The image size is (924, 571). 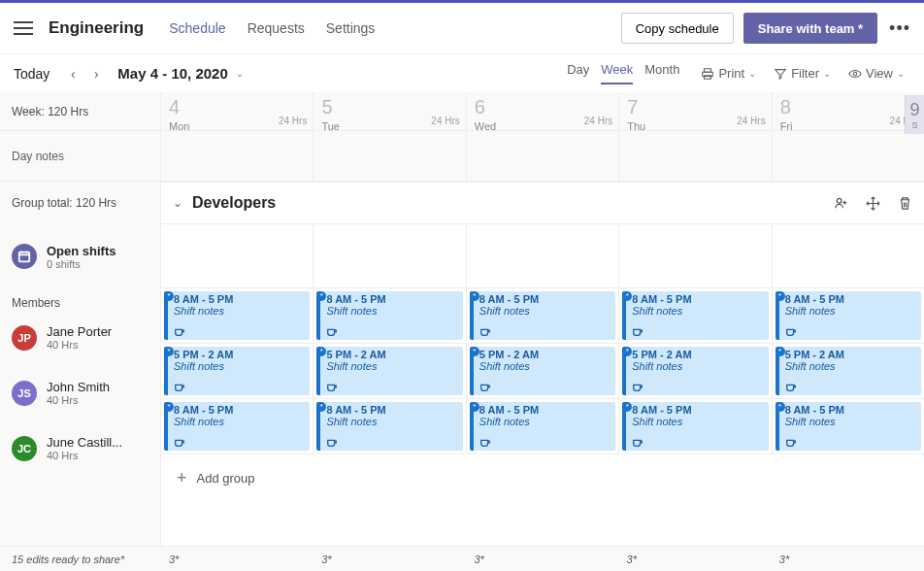 What do you see at coordinates (173, 74) in the screenshot?
I see `date-range: May 4 - 10, 2020` at bounding box center [173, 74].